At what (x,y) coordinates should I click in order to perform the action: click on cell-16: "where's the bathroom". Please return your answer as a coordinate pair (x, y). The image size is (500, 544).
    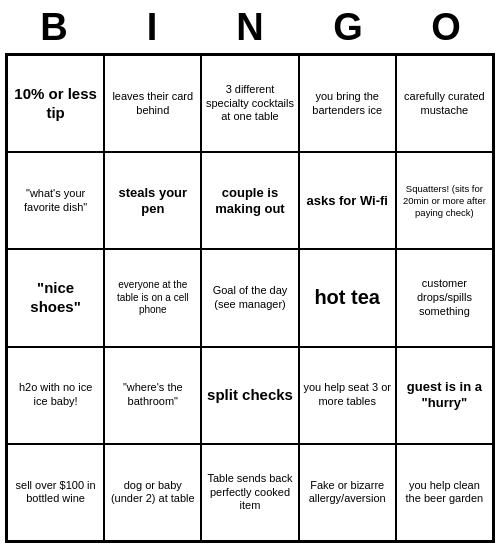
    Looking at the image, I should click on (152, 396).